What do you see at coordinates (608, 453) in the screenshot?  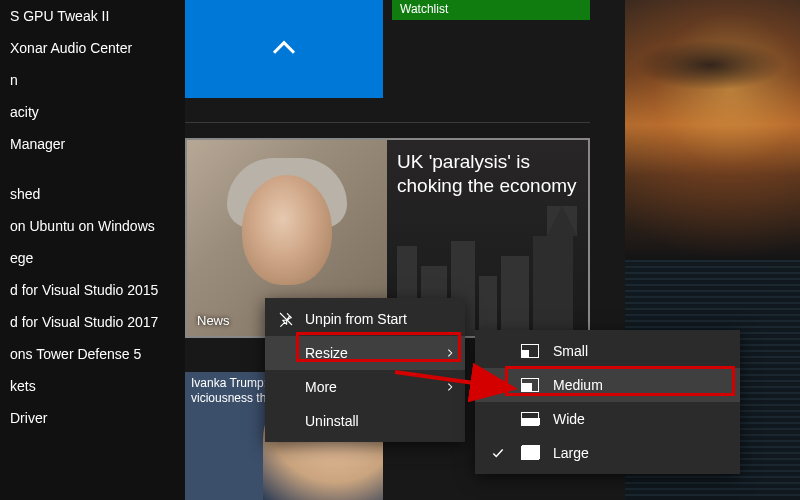 I see `resize-option-large: Large` at bounding box center [608, 453].